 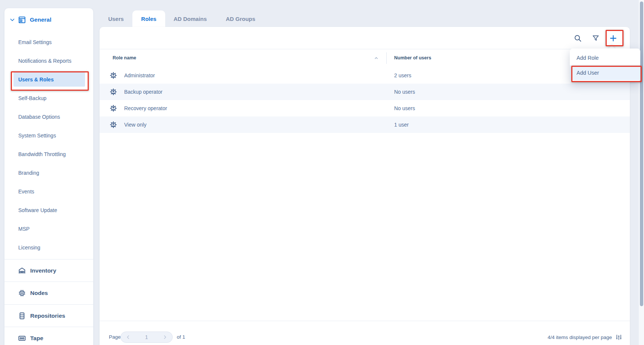 What do you see at coordinates (49, 336) in the screenshot?
I see `sidebar-section-tape: Tape` at bounding box center [49, 336].